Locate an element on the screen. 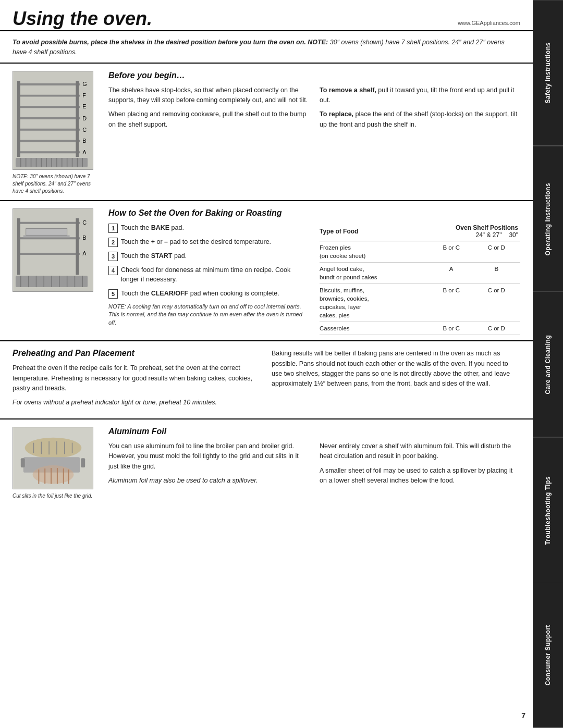  baking-title: How to Set the Oven for Baking or Roasti… is located at coordinates (314, 213).